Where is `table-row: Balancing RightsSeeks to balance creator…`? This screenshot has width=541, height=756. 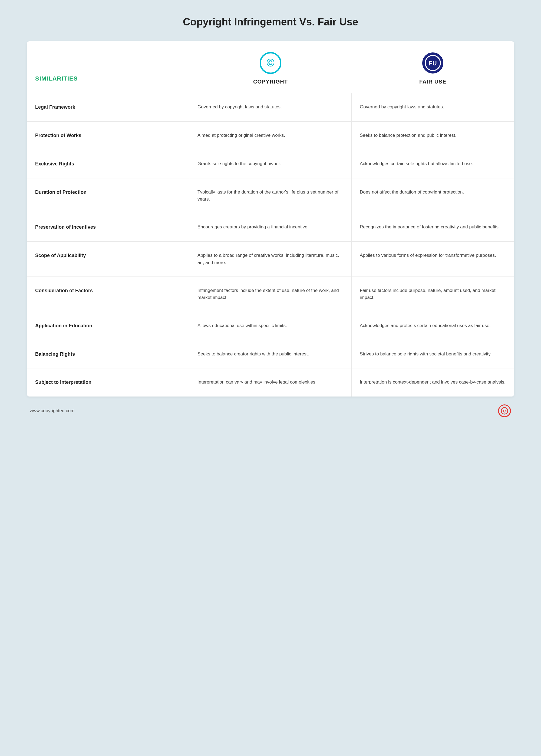
table-row: Balancing RightsSeeks to balance creator… is located at coordinates (270, 354).